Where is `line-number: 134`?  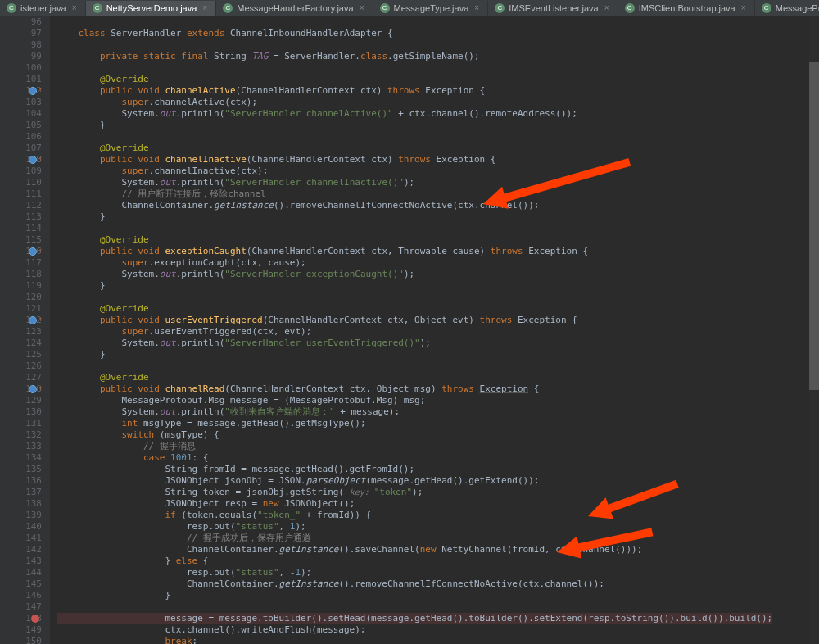
line-number: 134 is located at coordinates (21, 458).